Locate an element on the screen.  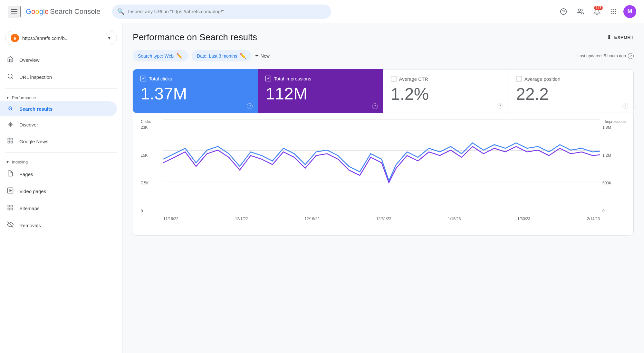
metric-total-clicks: Total clicks 1.37M ? is located at coordinates (195, 91).